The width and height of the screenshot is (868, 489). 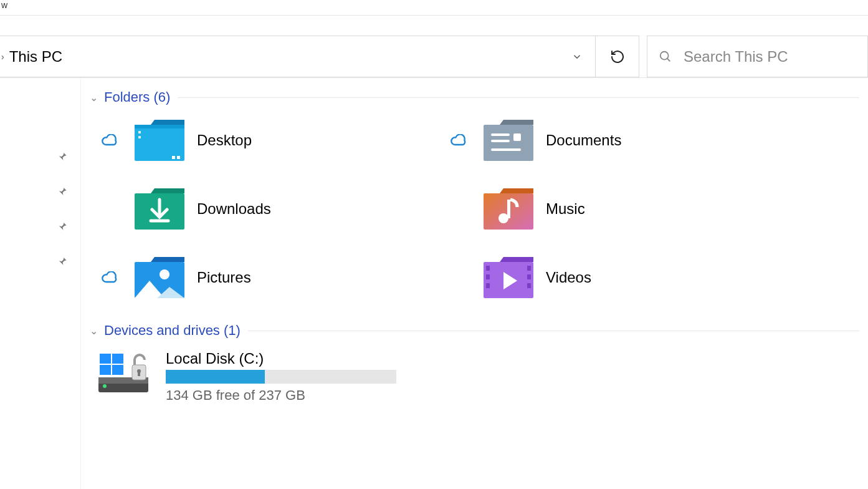 What do you see at coordinates (434, 57) in the screenshot?
I see `address-bar-row: › This PC Search This PC` at bounding box center [434, 57].